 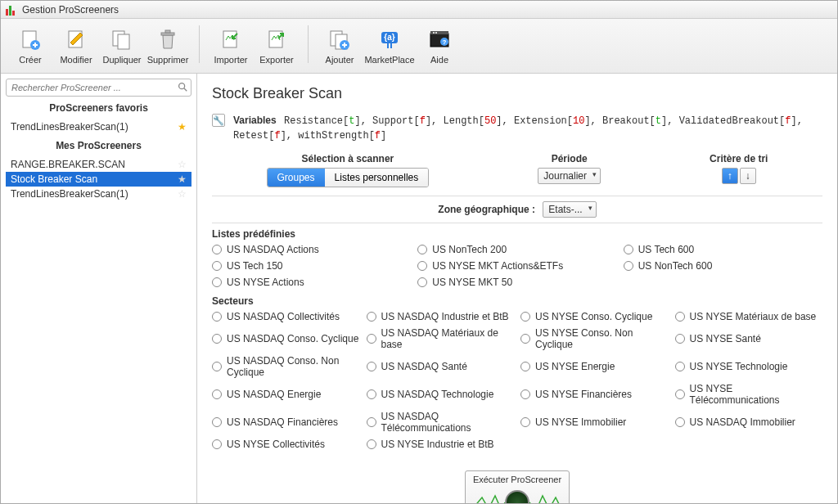 What do you see at coordinates (748, 176) in the screenshot?
I see `sort-desc-button: ↓` at bounding box center [748, 176].